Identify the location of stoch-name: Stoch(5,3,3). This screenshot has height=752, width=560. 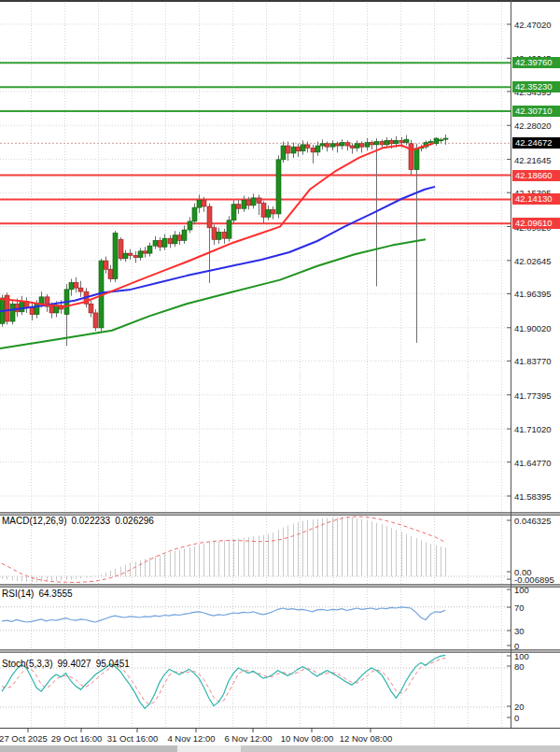
(27, 663).